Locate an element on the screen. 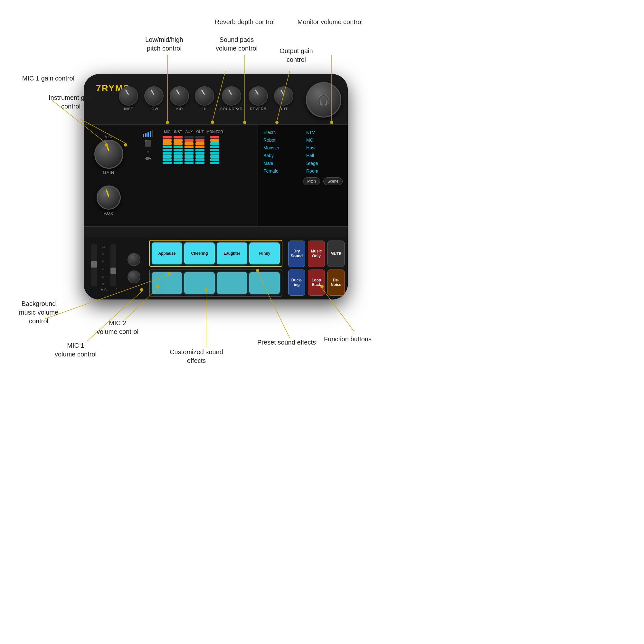 The height and width of the screenshot is (644, 644). mic1-label-text: MIC1 is located at coordinates (109, 137).